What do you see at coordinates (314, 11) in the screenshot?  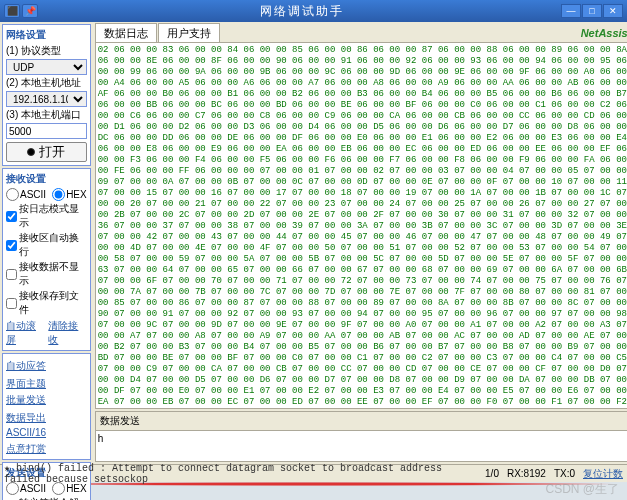 I see `titlebar: ⬛ 📌 网络调试助手 — □ ✕` at bounding box center [314, 11].